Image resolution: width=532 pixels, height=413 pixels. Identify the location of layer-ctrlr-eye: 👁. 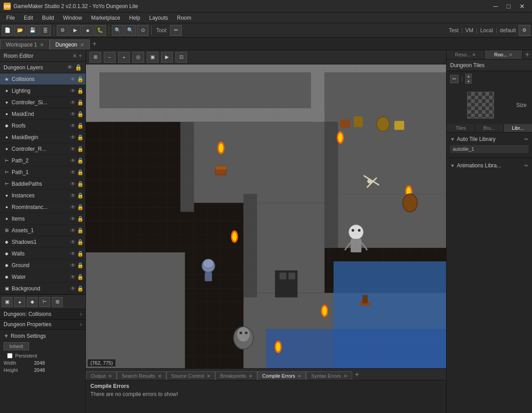
(73, 149).